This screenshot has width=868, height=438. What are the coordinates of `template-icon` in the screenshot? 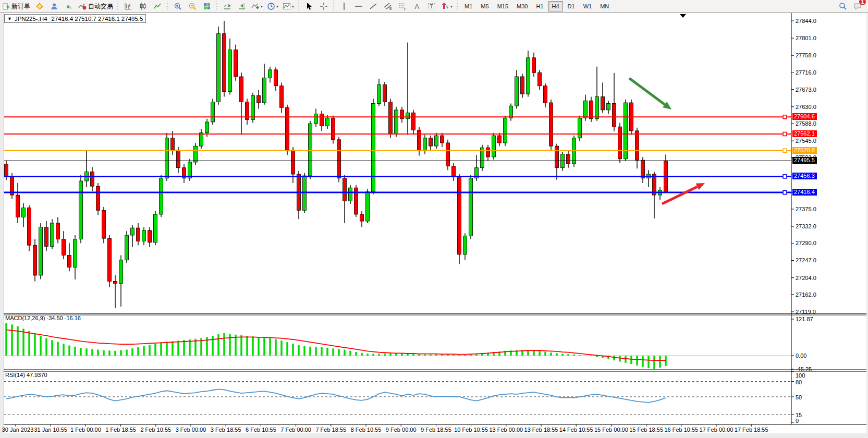 It's located at (287, 6).